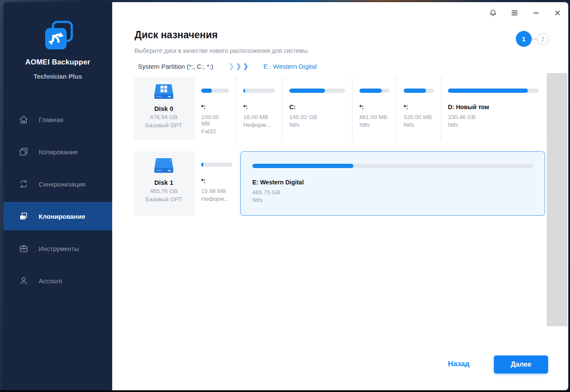 The width and height of the screenshot is (570, 392). Describe the element at coordinates (419, 109) in the screenshot. I see `partition-card-disk0-4: *:520.00 MBNtfs` at that location.